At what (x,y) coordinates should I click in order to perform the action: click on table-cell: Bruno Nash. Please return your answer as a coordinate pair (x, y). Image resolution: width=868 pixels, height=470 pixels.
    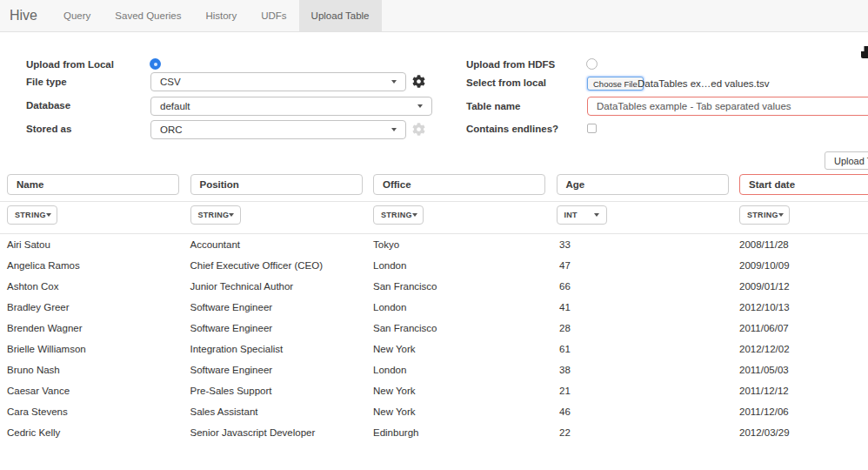
    Looking at the image, I should click on (33, 370).